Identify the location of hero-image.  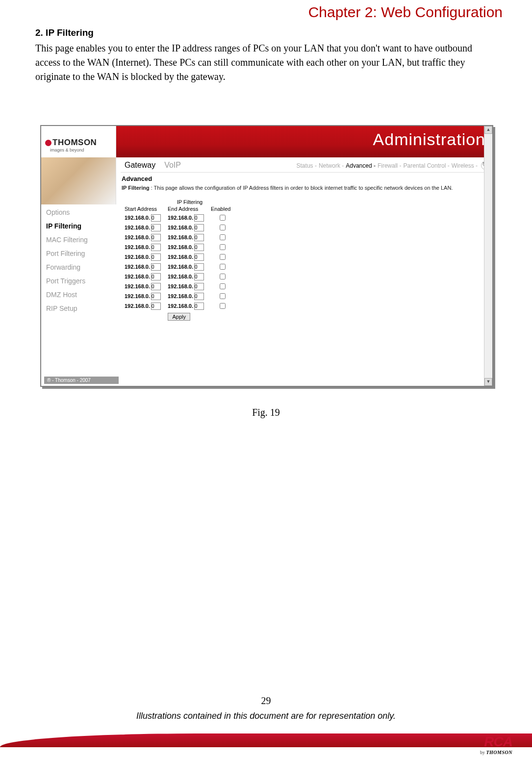
(78, 181).